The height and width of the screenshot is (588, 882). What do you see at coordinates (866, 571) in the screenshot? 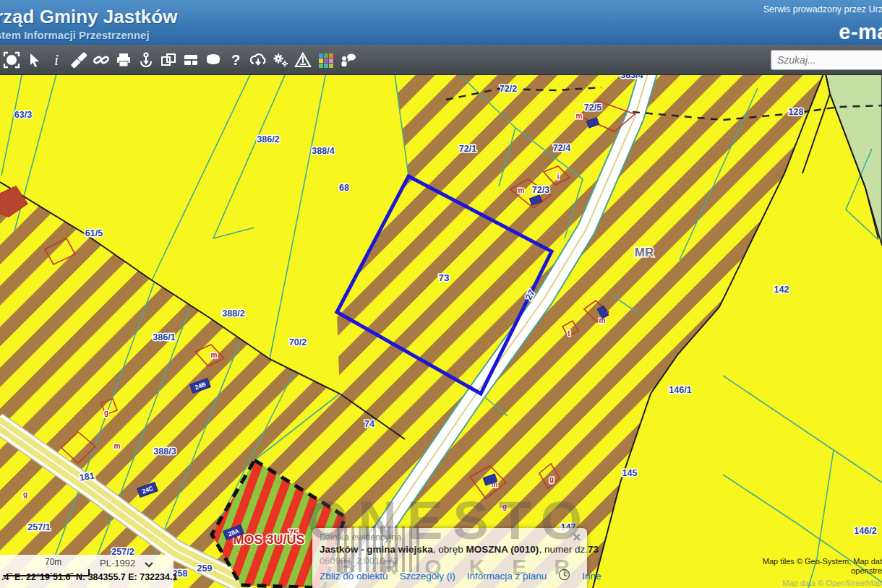
I see `attribution-line2: openstre` at bounding box center [866, 571].